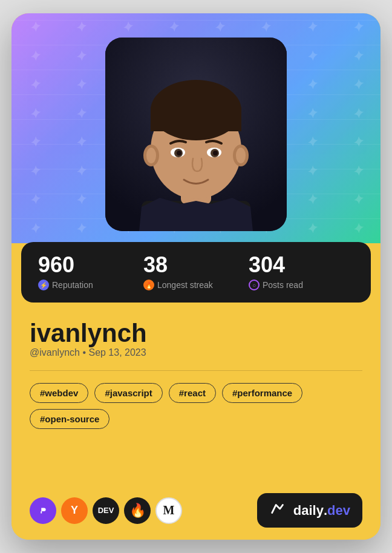 The width and height of the screenshot is (392, 553). Describe the element at coordinates (196, 272) in the screenshot. I see `stat-streak: 38 🔥 Longest streak` at that location.